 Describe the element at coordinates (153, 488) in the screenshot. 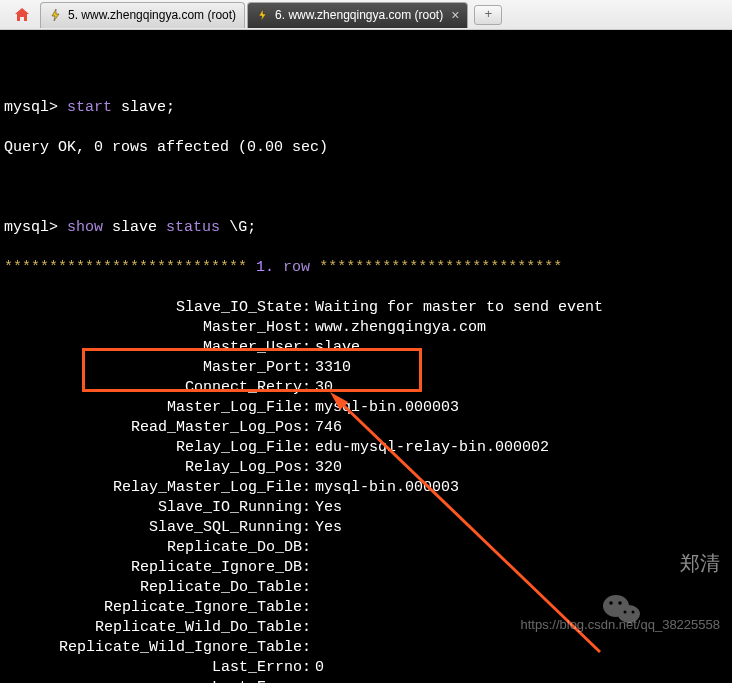

I see `status-key: Relay_Master_Log_File` at that location.